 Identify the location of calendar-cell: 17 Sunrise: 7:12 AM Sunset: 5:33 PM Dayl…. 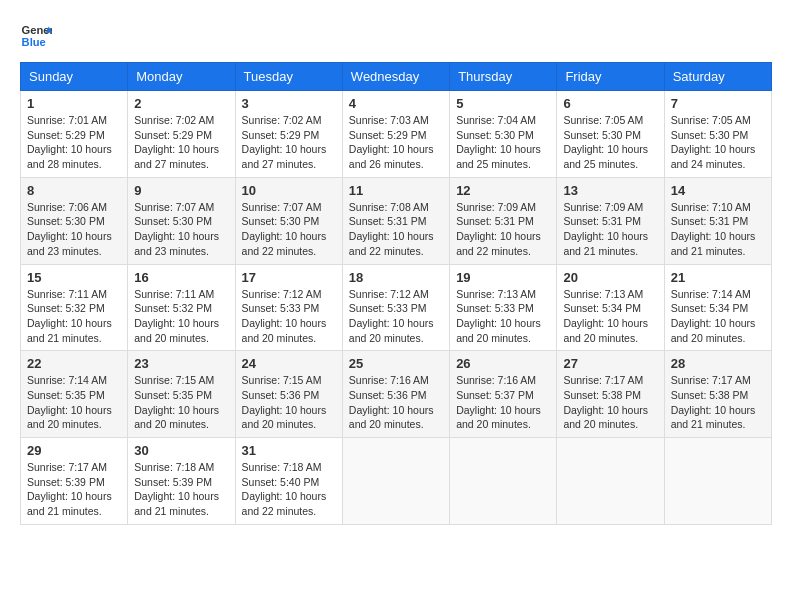
(288, 308).